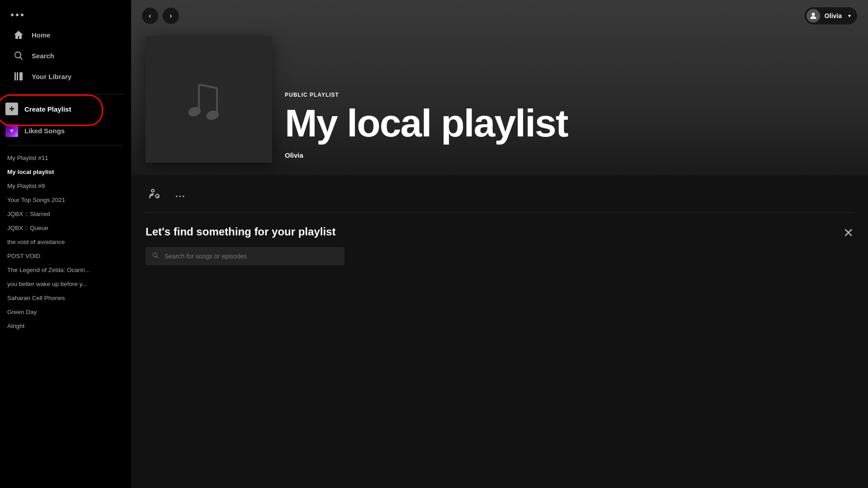  I want to click on playlist-info: PUBLIC PLAYLIST My local playlist Olivia, so click(569, 127).